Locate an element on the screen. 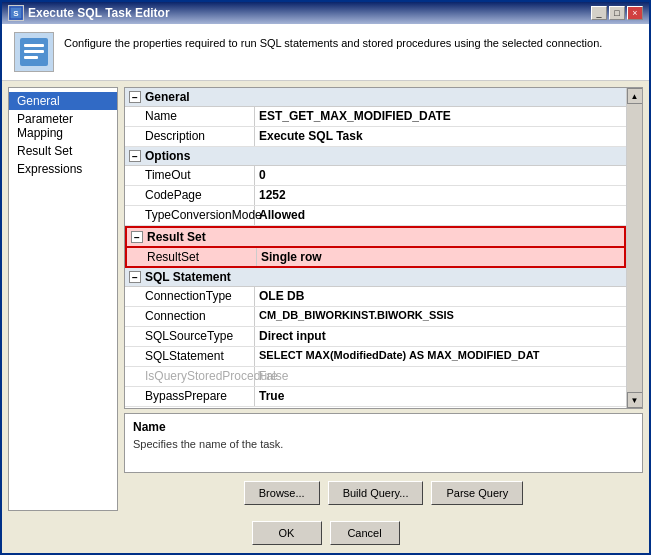 The image size is (651, 555). section-options-label: Options is located at coordinates (168, 156).